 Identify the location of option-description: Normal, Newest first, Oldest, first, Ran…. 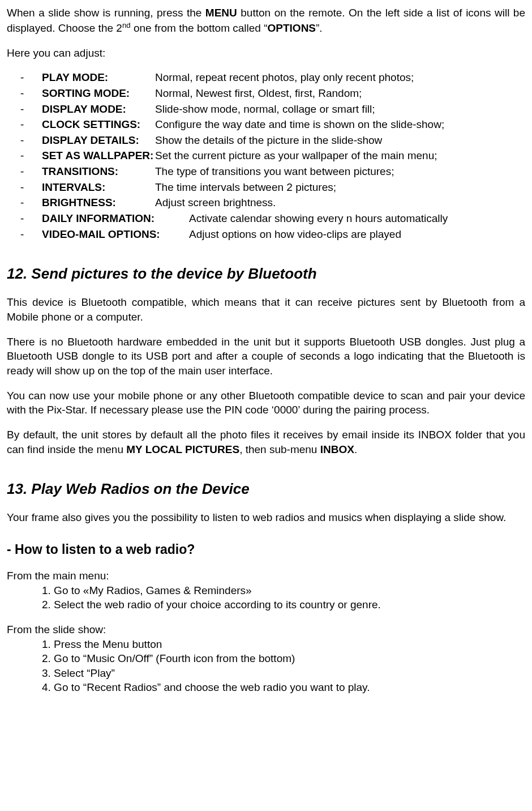
(340, 93).